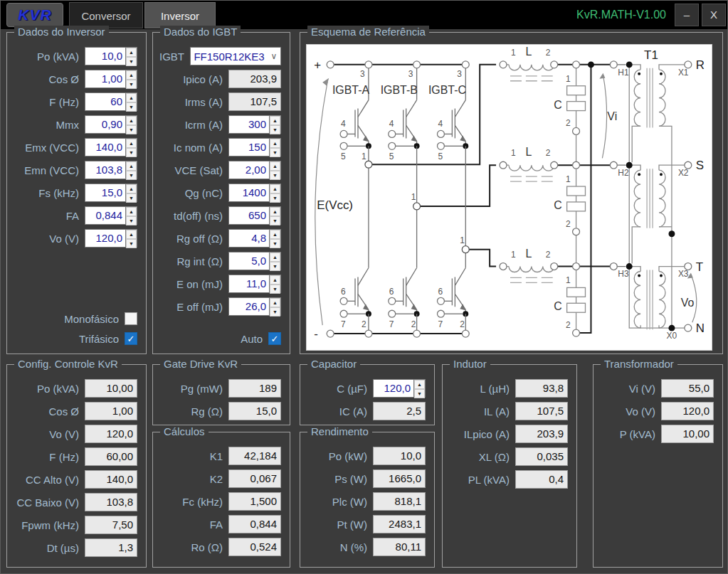 The height and width of the screenshot is (574, 728). Describe the element at coordinates (180, 16) in the screenshot. I see `tab-inversor: Inversor` at that location.